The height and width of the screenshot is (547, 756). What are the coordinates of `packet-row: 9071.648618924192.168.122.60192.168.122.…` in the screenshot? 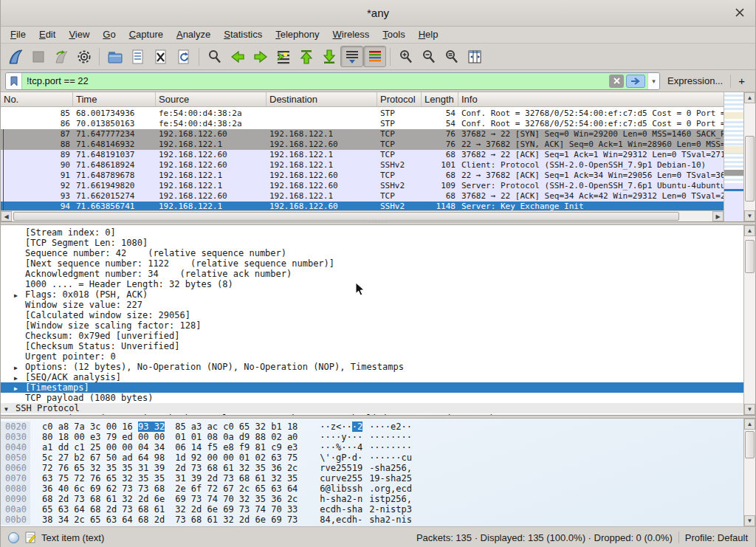 It's located at (362, 165).